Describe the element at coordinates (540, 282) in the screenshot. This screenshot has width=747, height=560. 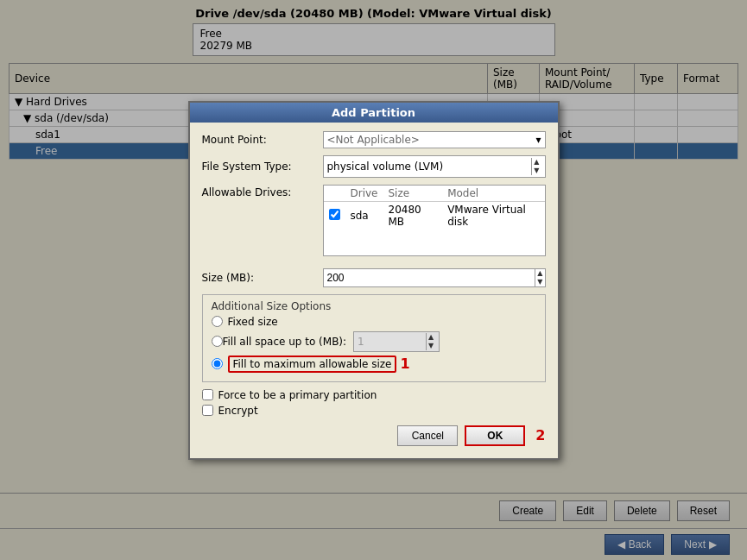
I see `size-down-icon: ▼` at that location.